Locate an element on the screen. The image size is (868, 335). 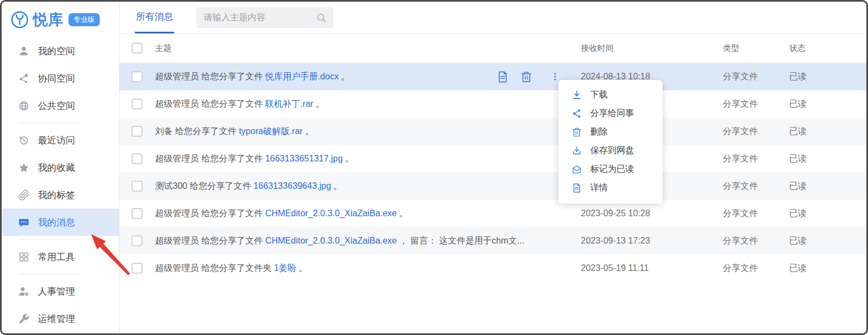
search-icon is located at coordinates (321, 18).